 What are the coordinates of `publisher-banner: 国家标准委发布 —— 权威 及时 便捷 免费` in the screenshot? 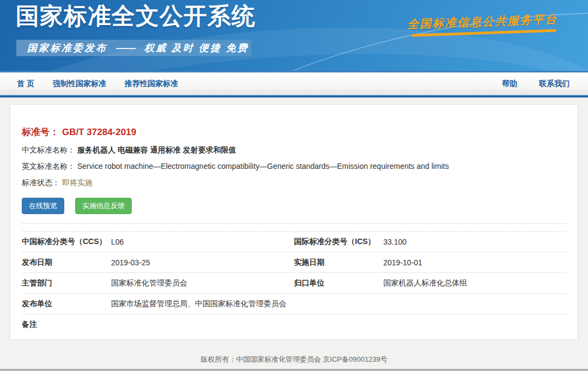 It's located at (134, 48).